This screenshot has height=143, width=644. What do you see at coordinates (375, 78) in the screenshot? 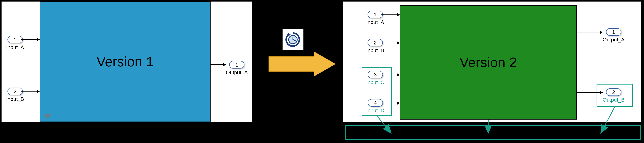
I see `inport-input-c: 3 Input_C` at bounding box center [375, 78].